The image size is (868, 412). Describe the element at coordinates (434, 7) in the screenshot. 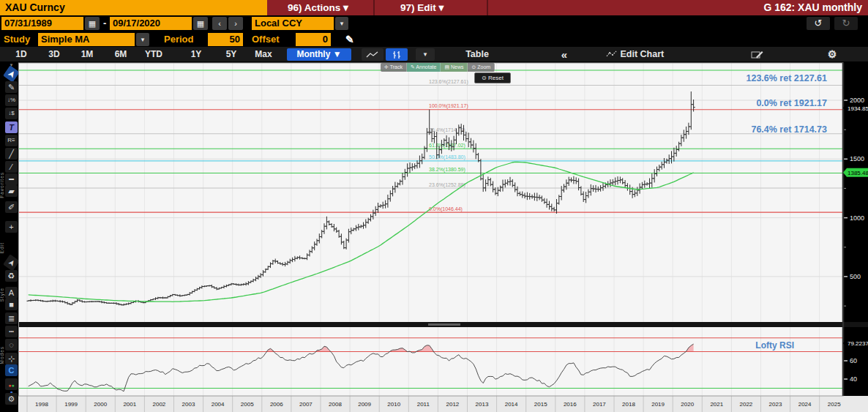

I see `title-row: XAU Curncy 96) Actions ▾ 97) Edit ▾ G 16…` at that location.